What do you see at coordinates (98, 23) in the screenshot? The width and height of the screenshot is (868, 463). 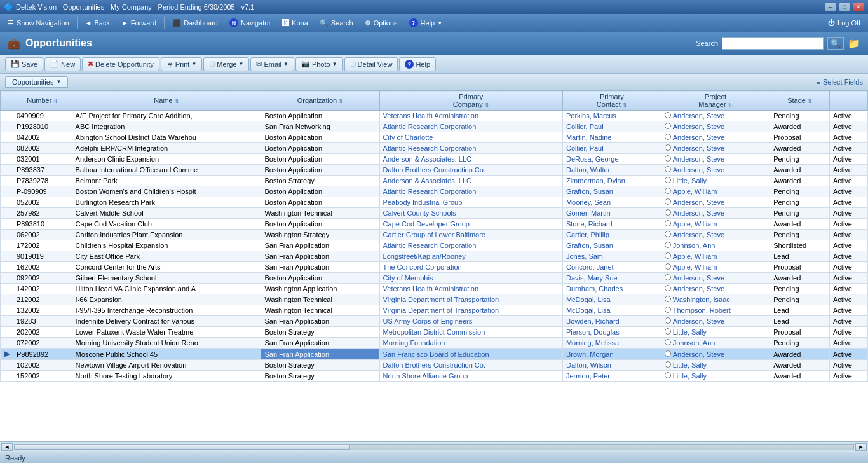 I see `menu-back: ◄ Back` at bounding box center [98, 23].